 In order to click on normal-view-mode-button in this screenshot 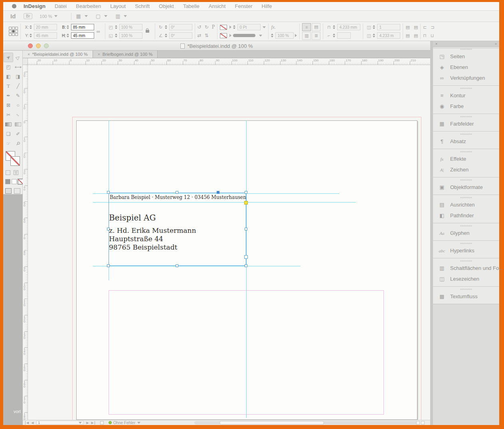, I will do `click(8, 191)`.